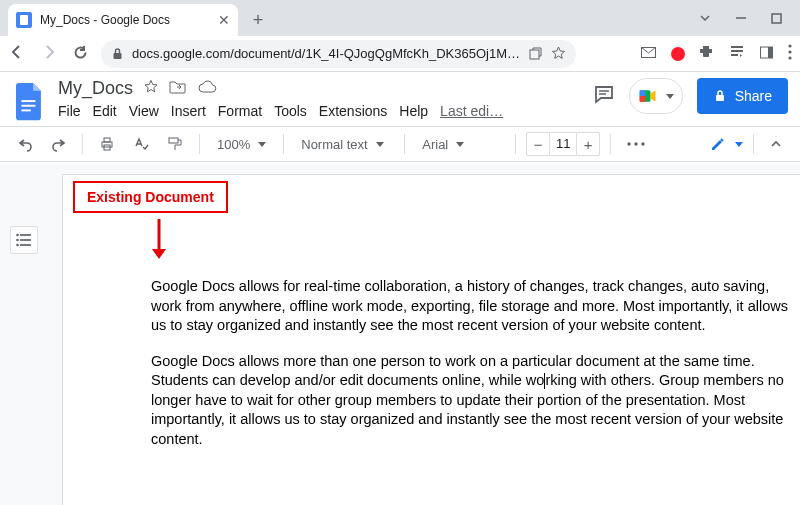  Describe the element at coordinates (737, 54) in the screenshot. I see `reading-list-icon` at that location.